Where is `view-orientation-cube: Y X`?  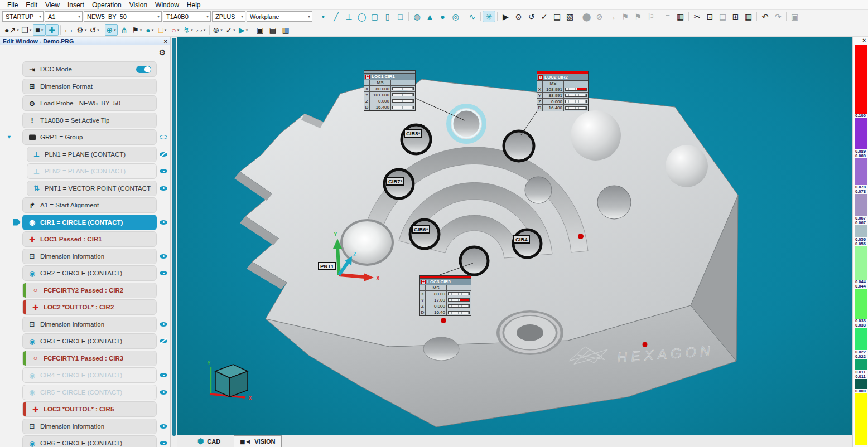 view-orientation-cube: Y X is located at coordinates (230, 381).